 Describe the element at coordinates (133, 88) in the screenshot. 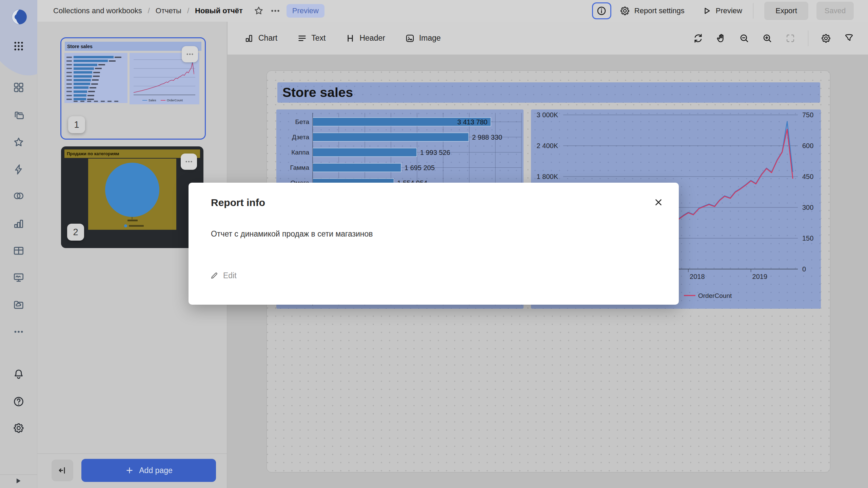

I see `page-thumbnail-1: Store sales SalesOrderCount 1` at that location.